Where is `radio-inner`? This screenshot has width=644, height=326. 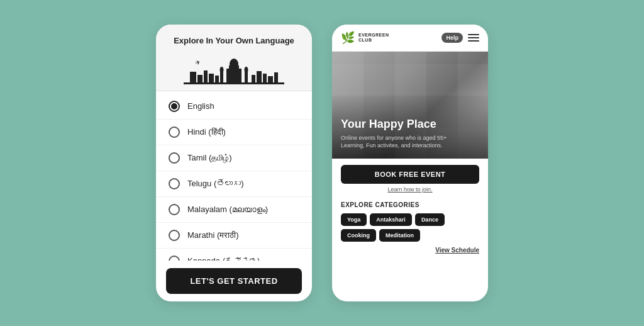 radio-inner is located at coordinates (174, 106).